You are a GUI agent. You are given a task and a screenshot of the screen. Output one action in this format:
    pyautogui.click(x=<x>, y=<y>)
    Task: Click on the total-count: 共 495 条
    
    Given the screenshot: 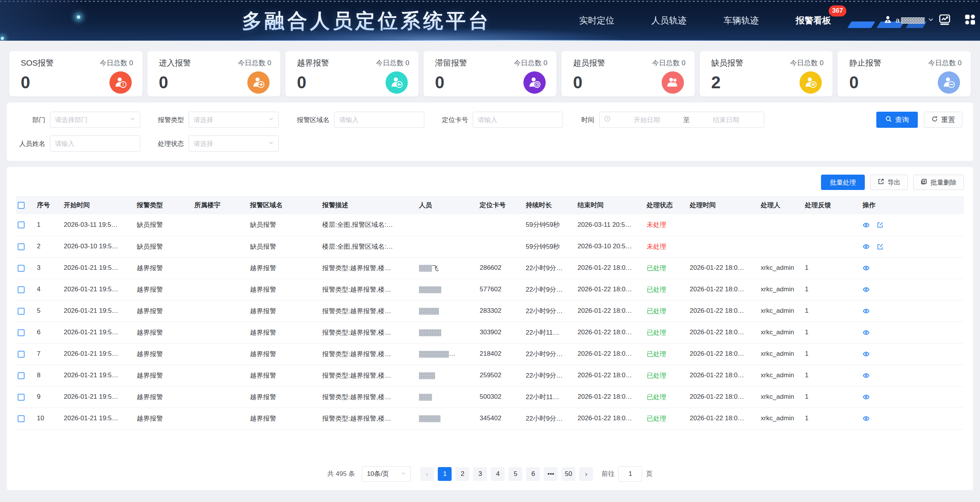 What is the action you would take?
    pyautogui.click(x=341, y=474)
    